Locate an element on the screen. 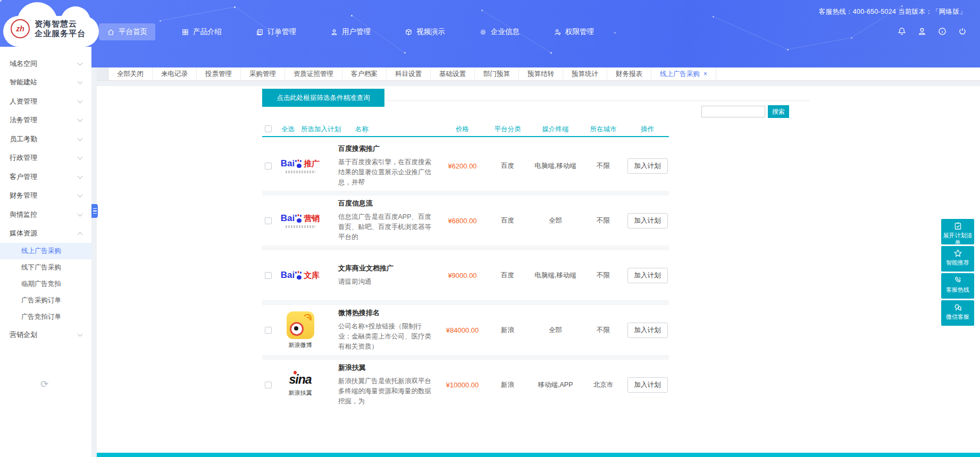  power-icon is located at coordinates (962, 31).